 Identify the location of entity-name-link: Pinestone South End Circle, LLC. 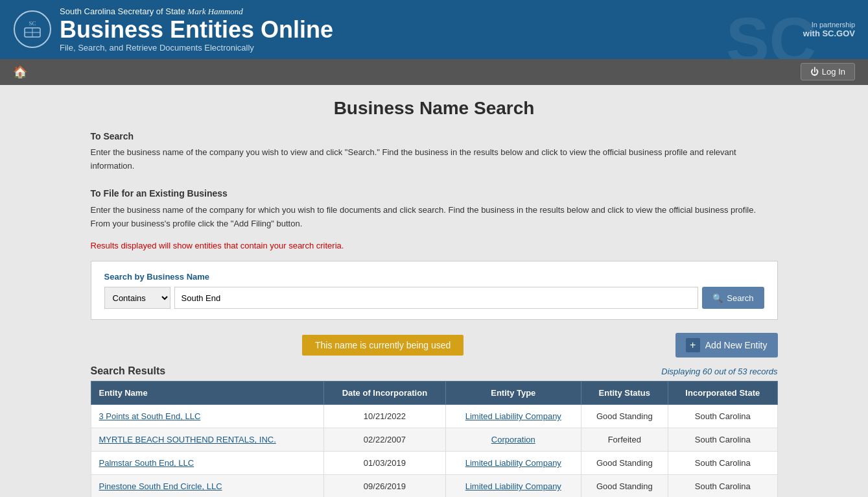
(161, 487).